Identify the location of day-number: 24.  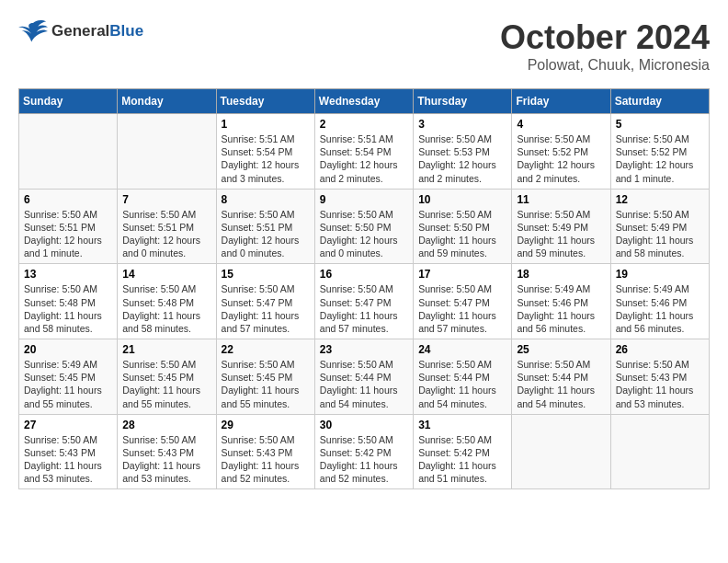
(462, 350).